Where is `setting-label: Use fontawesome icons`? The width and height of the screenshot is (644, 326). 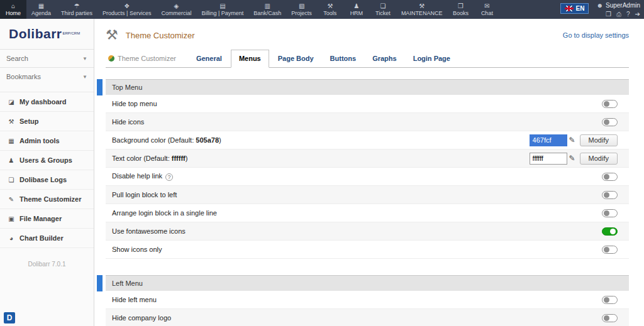
setting-label: Use fontawesome icons is located at coordinates (148, 231).